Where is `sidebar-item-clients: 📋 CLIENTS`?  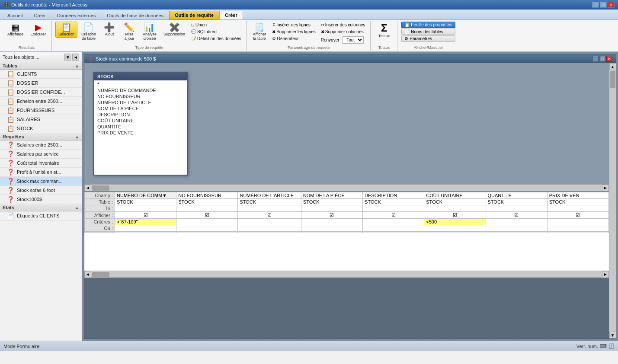
sidebar-item-clients: 📋 CLIENTS is located at coordinates (41, 74).